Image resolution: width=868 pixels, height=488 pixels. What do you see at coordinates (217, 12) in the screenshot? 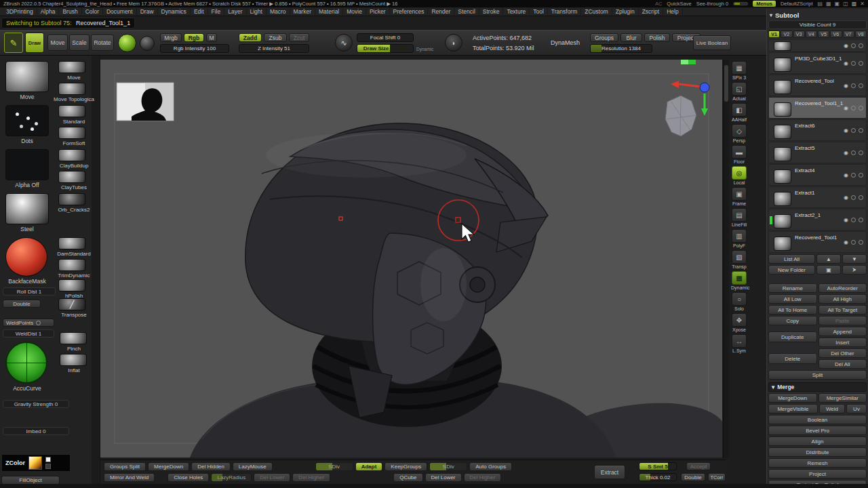
I see `menu-item: File` at bounding box center [217, 12].